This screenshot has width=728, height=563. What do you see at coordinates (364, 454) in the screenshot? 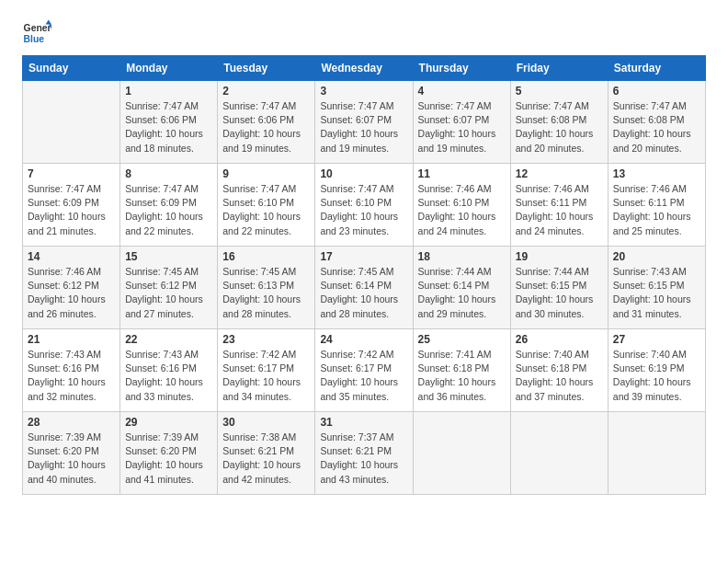
I see `calendar-day-cell: 31Sunrise: 7:37 AM Sunset: 6:21 PM Dayli…` at bounding box center [364, 454].